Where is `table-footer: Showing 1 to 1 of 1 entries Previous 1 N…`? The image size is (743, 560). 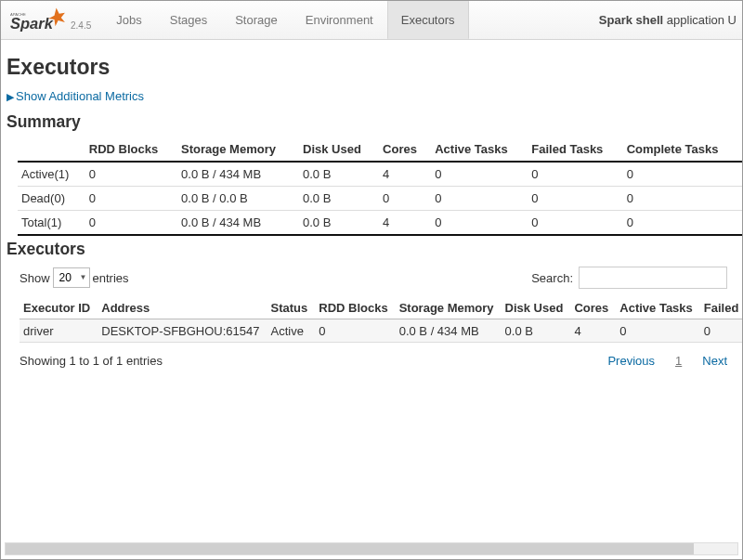 table-footer: Showing 1 to 1 of 1 entries Previous 1 N… is located at coordinates (381, 360).